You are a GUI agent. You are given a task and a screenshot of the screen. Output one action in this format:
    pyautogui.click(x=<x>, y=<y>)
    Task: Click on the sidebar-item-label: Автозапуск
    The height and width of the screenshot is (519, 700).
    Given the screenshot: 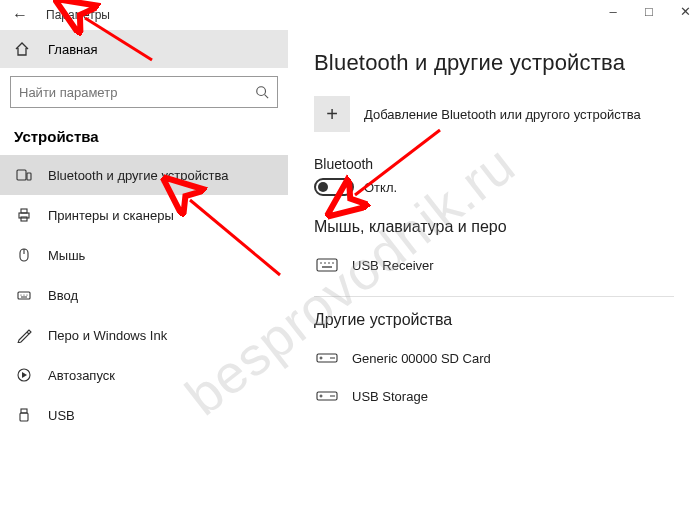 What is the action you would take?
    pyautogui.click(x=82, y=376)
    